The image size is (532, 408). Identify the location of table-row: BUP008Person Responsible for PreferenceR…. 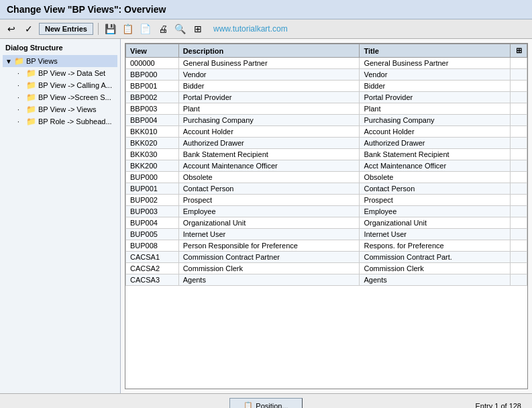
(327, 246).